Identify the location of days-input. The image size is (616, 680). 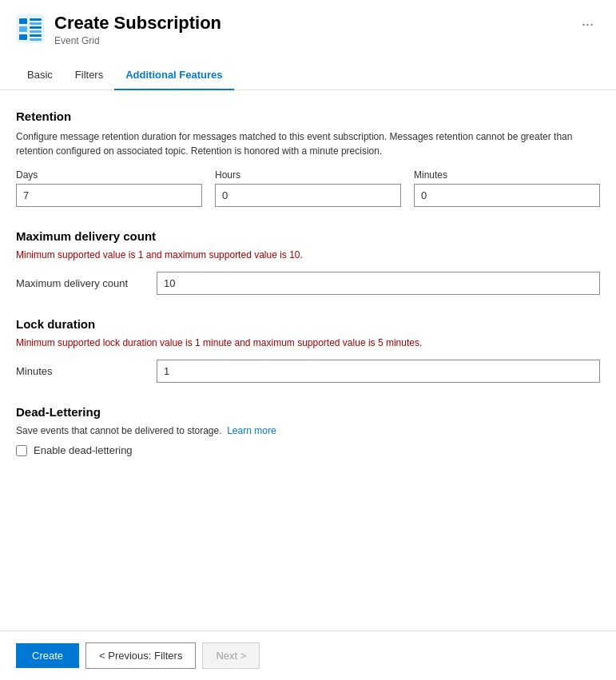
(109, 195).